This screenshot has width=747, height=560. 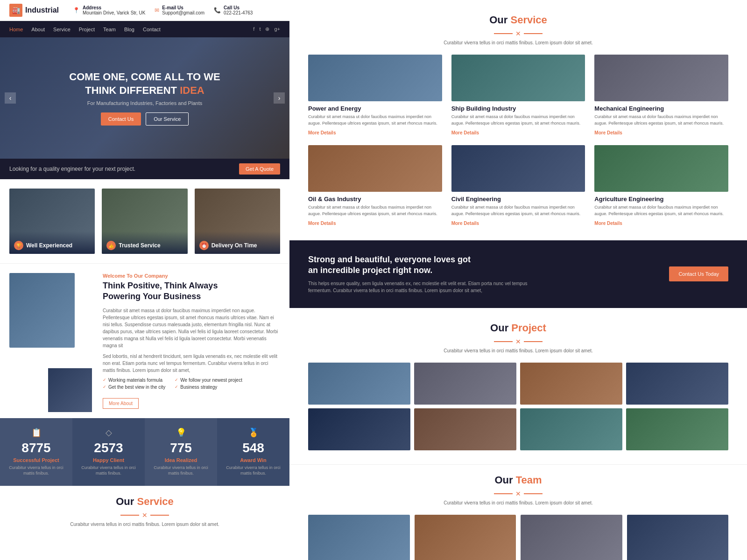 I want to click on check-item-2: ✓We follow your newest project, so click(x=208, y=380).